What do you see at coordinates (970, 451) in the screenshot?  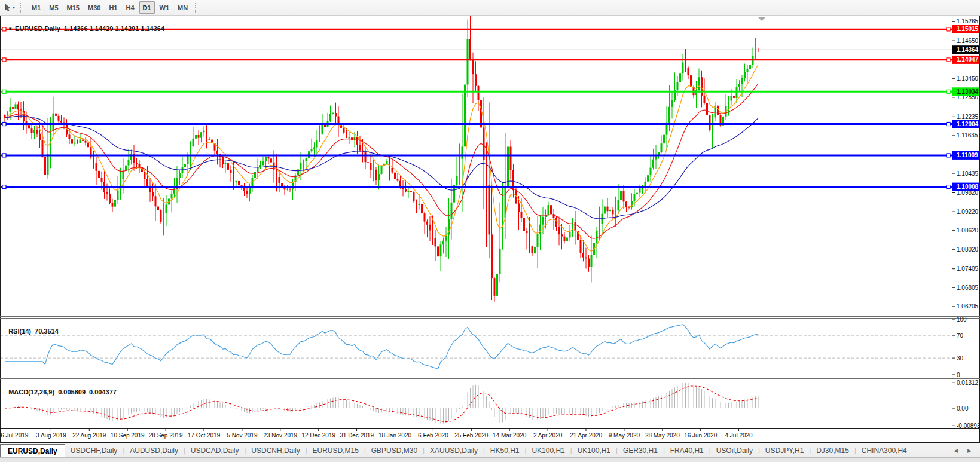 I see `tabs-scroll-right-icon: ▶` at bounding box center [970, 451].